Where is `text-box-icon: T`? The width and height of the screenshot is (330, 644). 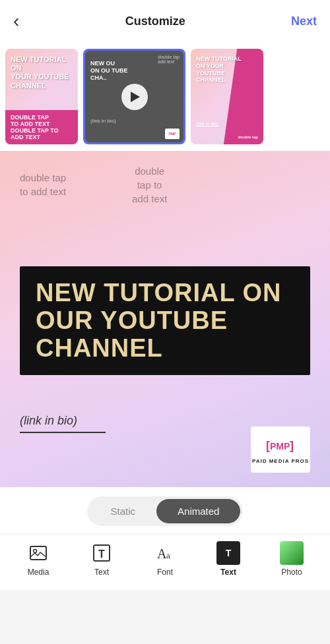 text-box-icon: T is located at coordinates (228, 553).